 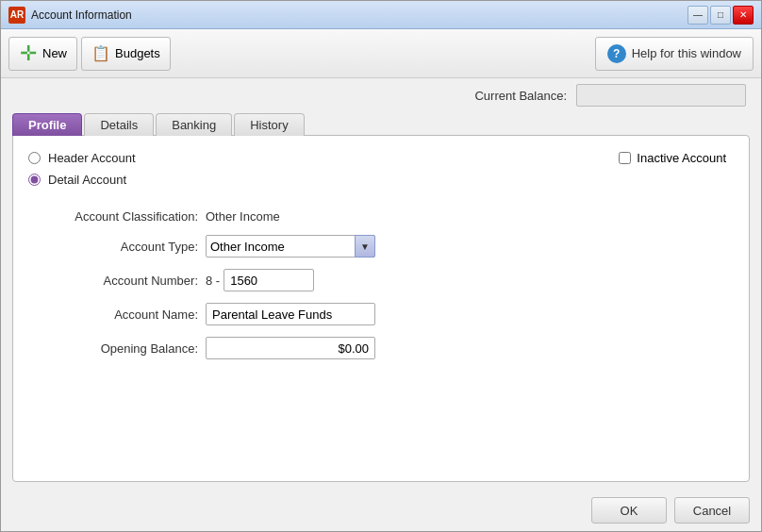 What do you see at coordinates (521, 96) in the screenshot?
I see `balance-label: Current Balance:` at bounding box center [521, 96].